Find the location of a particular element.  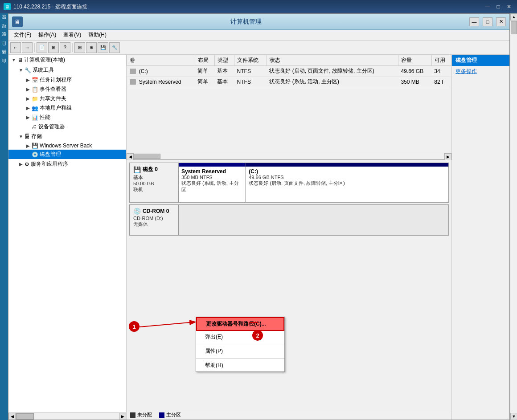

services-icon: ⚙ is located at coordinates (27, 164).